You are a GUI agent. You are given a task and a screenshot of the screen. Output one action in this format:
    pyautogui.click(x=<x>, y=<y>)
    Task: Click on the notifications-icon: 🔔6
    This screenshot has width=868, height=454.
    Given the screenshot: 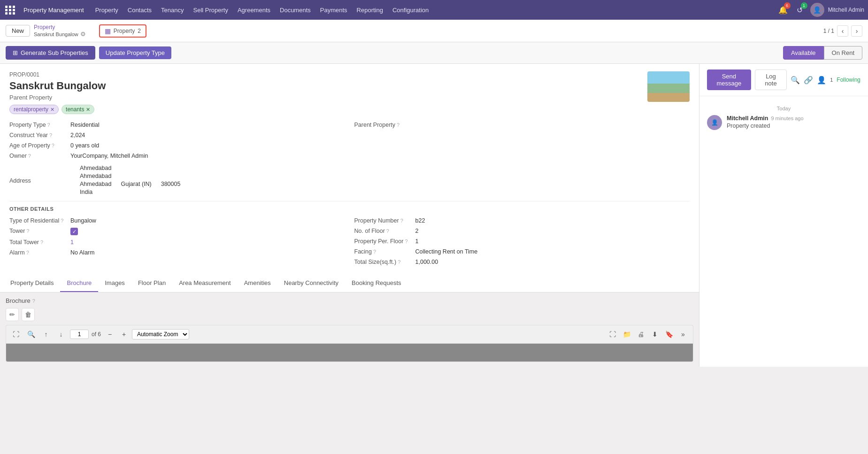 What is the action you would take?
    pyautogui.click(x=783, y=10)
    